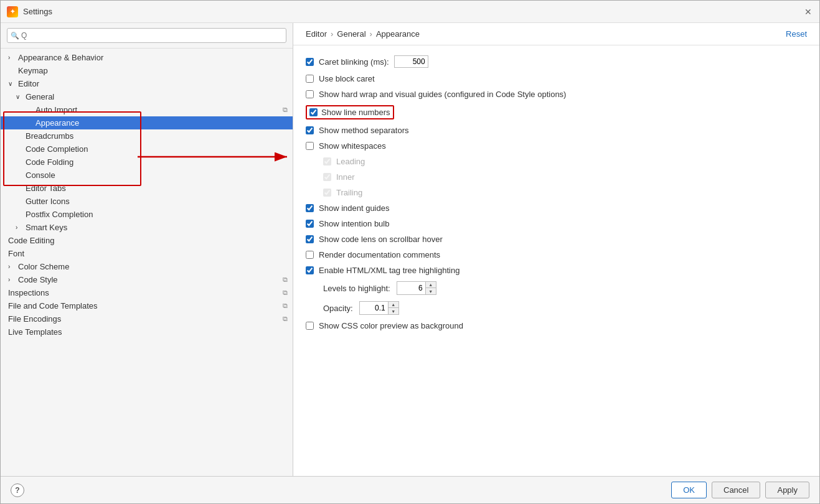  Describe the element at coordinates (147, 123) in the screenshot. I see `sidebar-item-appearance: Appearance` at that location.